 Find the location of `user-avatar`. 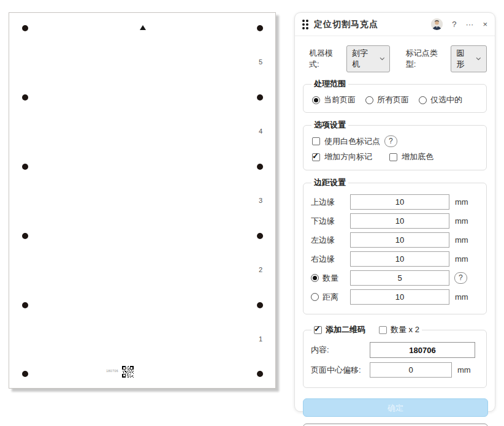

user-avatar is located at coordinates (437, 25).